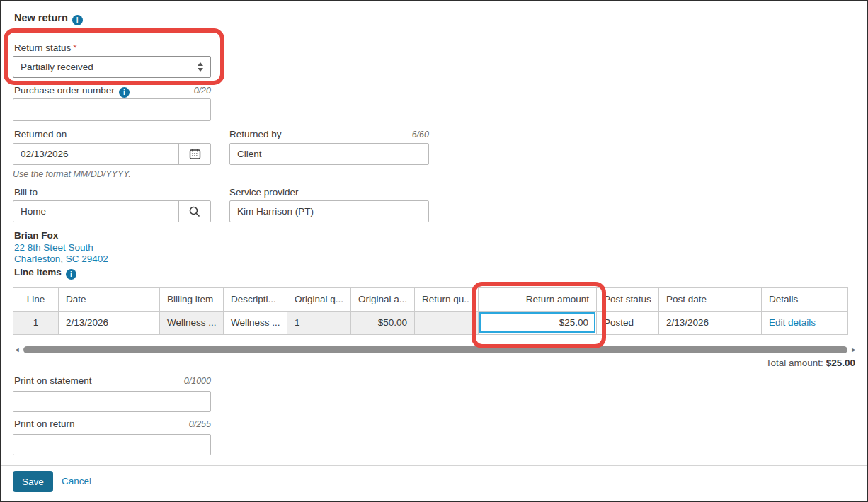  I want to click on column-header-description: Descripti..., so click(256, 300).